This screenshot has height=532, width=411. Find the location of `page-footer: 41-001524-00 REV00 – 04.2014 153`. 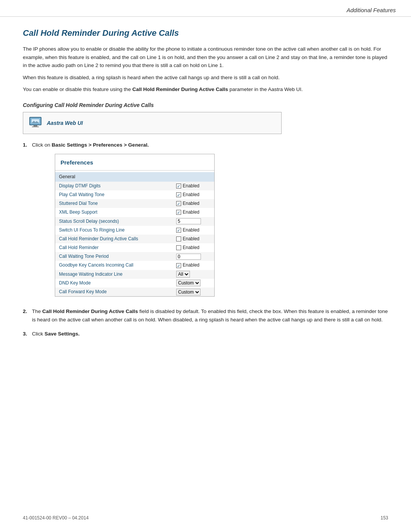

page-footer: 41-001524-00 REV00 – 04.2014 153 is located at coordinates (206, 518).